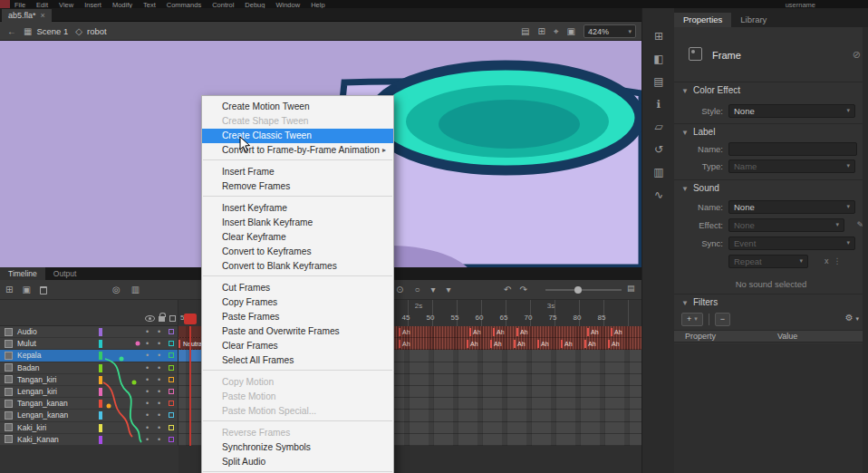 The image size is (868, 473). Describe the element at coordinates (297, 448) in the screenshot. I see `menu-item-synchronize-symbols: Synchronize Symbols` at that location.